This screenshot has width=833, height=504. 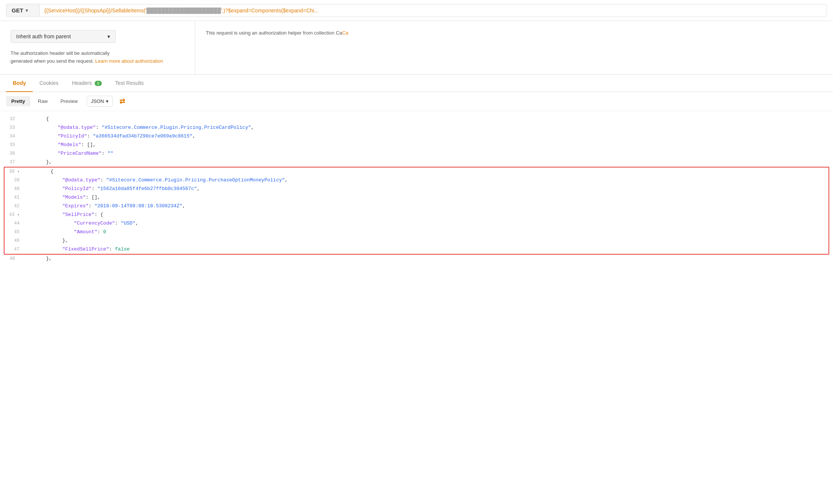 I want to click on json-format-label: JSON, so click(x=98, y=101).